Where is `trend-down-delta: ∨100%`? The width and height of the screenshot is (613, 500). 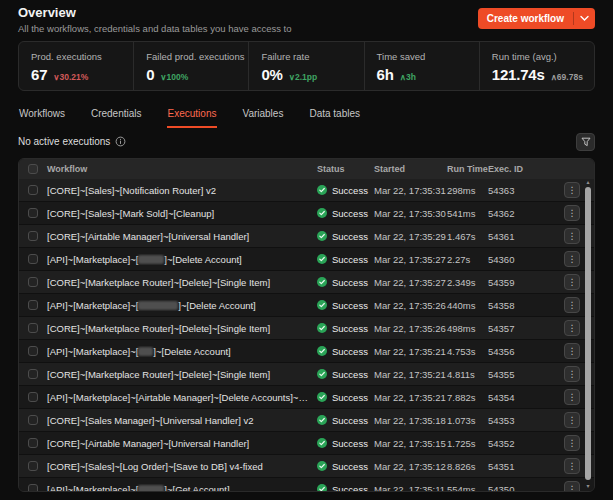
trend-down-delta: ∨100% is located at coordinates (174, 77).